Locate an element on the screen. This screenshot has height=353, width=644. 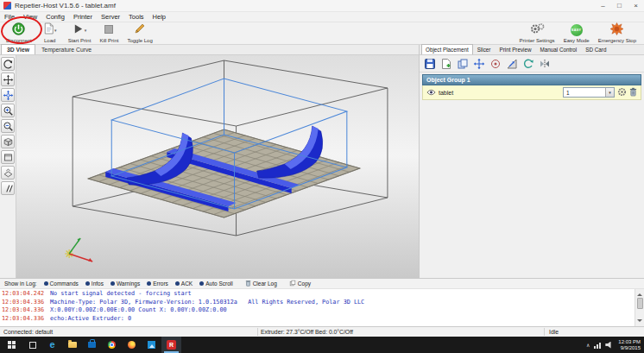
log-filter-auto-scroll: Auto Scroll is located at coordinates (216, 283).